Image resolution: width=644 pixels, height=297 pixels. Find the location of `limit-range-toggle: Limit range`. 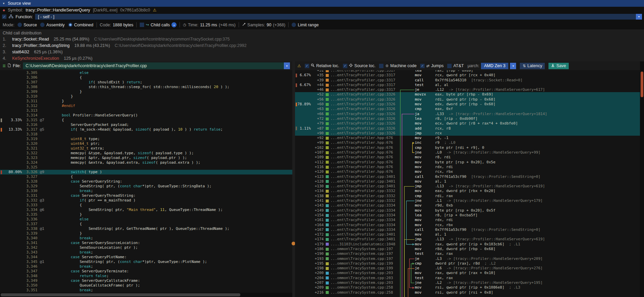

limit-range-toggle: Limit range is located at coordinates (305, 25).